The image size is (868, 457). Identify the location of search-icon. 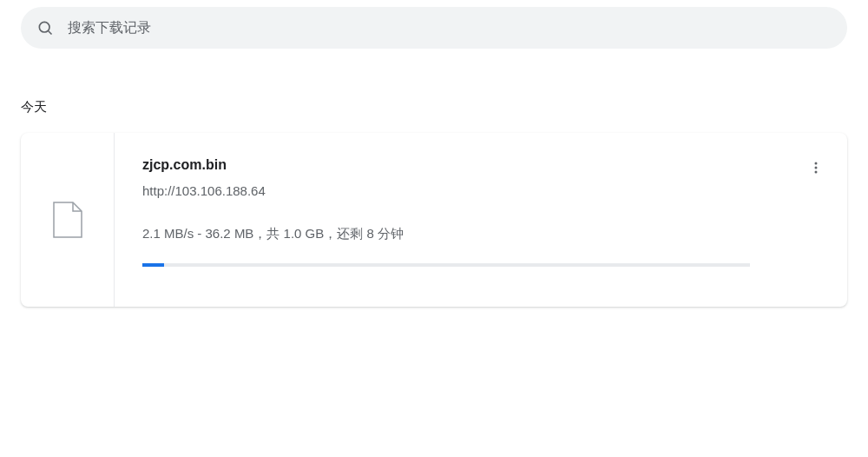
(45, 28).